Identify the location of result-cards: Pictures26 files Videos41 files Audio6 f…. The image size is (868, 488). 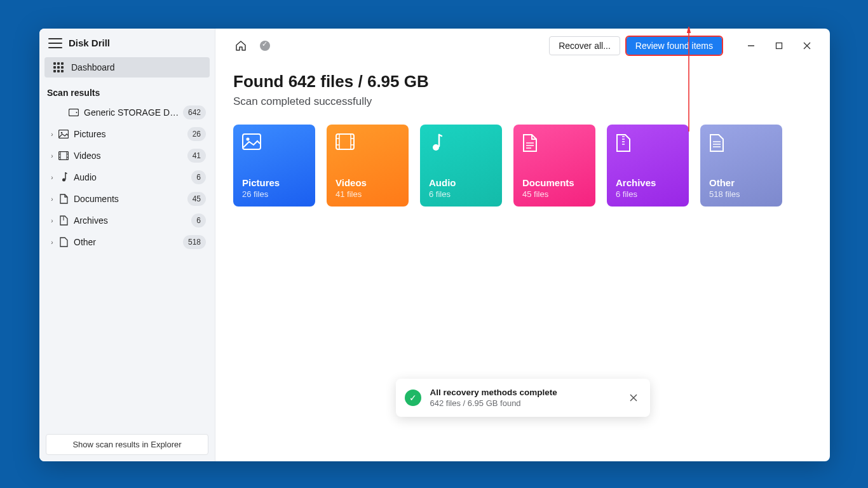
(522, 165).